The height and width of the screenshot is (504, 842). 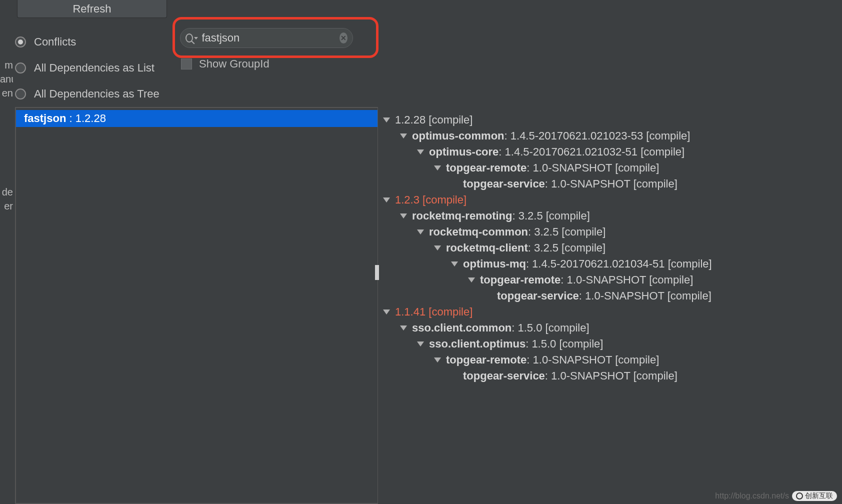 What do you see at coordinates (487, 248) in the screenshot?
I see `tree-artifact-name: rocketmq-client` at bounding box center [487, 248].